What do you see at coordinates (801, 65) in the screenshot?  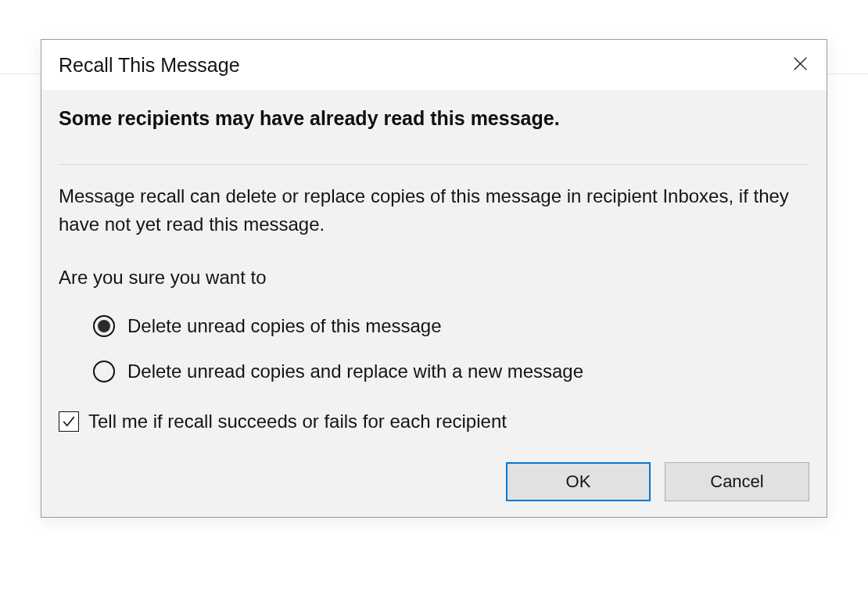 I see `close-icon` at bounding box center [801, 65].